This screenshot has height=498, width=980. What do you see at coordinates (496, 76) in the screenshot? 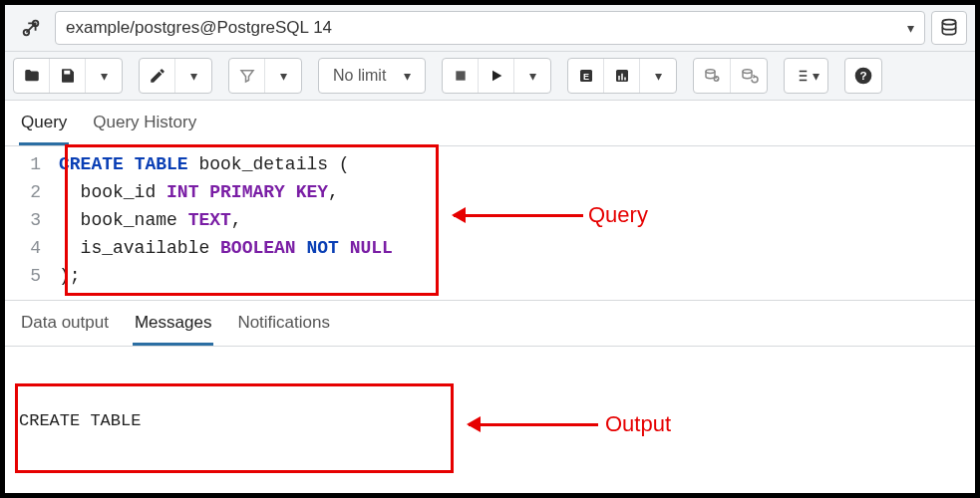
I see `execute-button` at bounding box center [496, 76].